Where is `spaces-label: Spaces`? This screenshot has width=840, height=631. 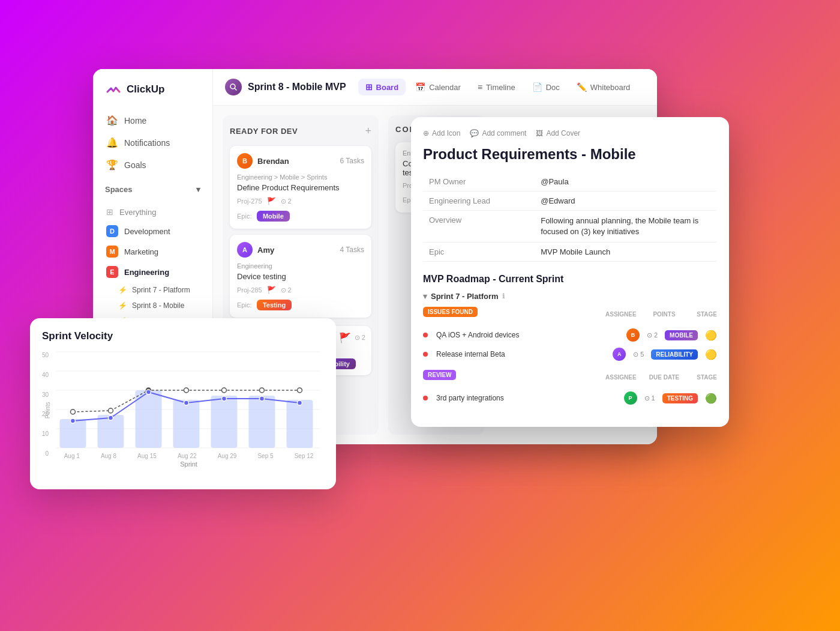 spaces-label: Spaces is located at coordinates (119, 190).